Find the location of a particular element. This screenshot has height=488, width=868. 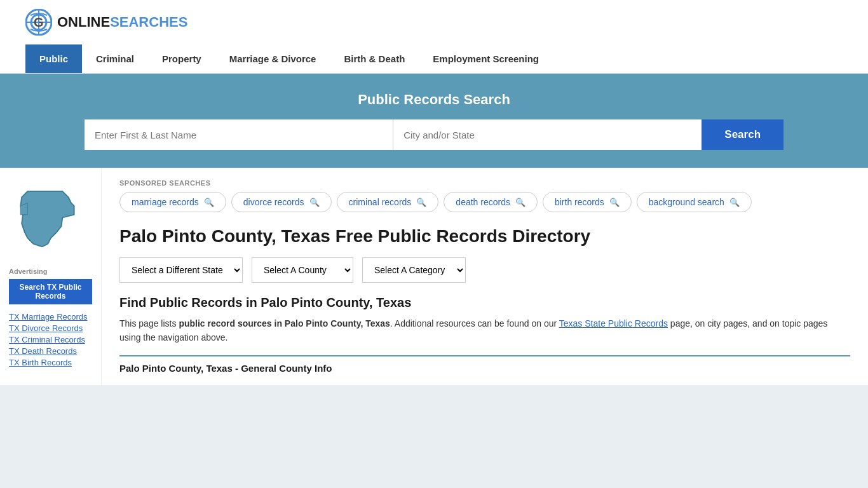

search-icon-1: 🔍 is located at coordinates (209, 202).